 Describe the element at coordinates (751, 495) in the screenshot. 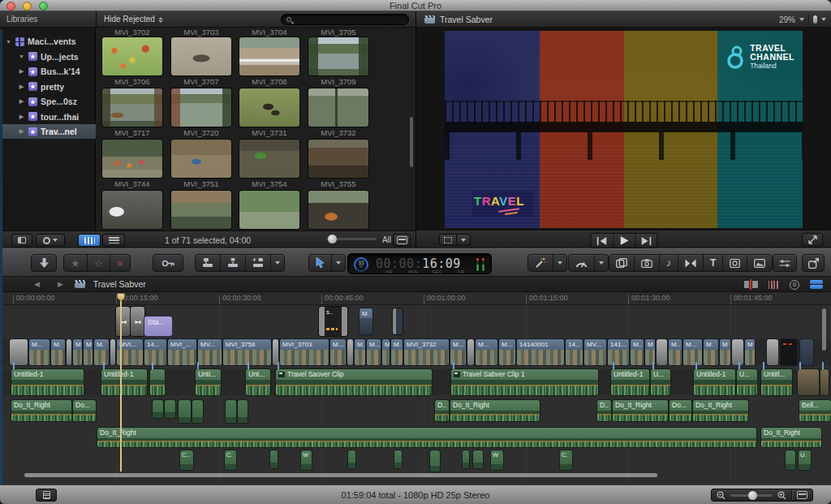

I see `timeline-zoom-slider` at that location.